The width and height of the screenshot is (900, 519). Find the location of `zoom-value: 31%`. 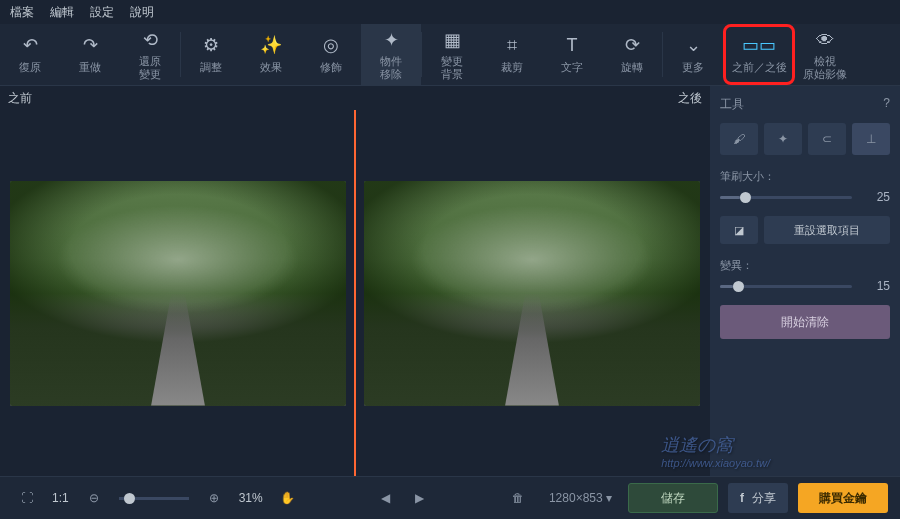

zoom-value: 31% is located at coordinates (251, 498).